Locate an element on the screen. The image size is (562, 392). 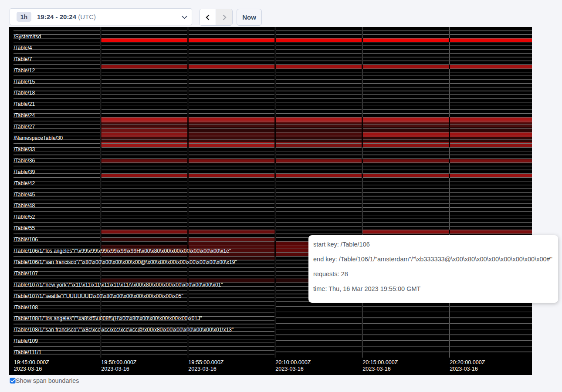
svg-text: /Table/39 is located at coordinates (24, 172).